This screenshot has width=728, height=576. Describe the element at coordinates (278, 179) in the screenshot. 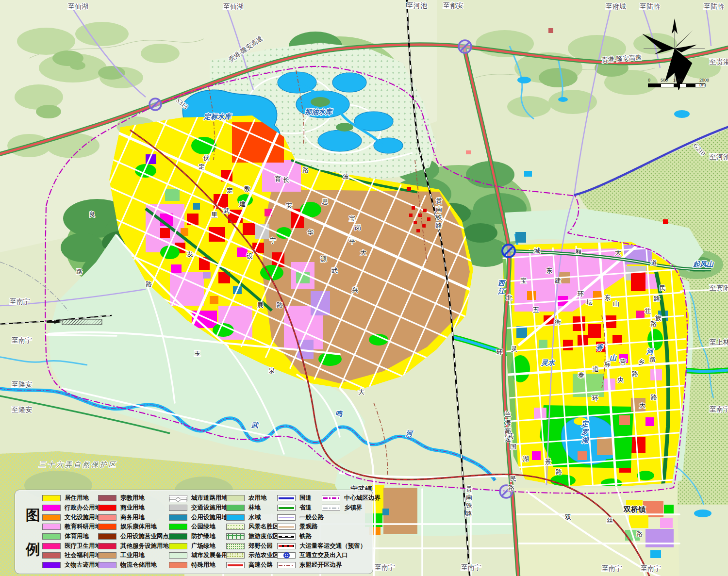

I see `map-label-road: 育` at that location.